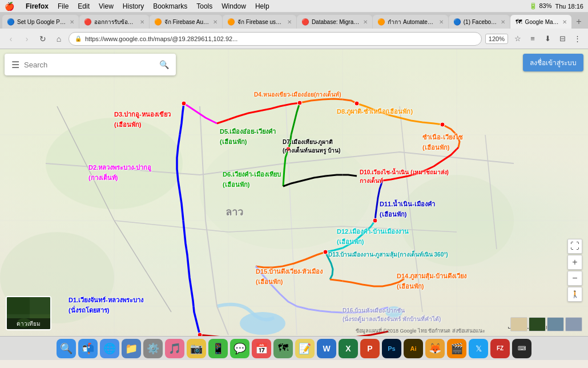  Describe the element at coordinates (579, 22) in the screenshot. I see `new-tab-button: +` at that location.